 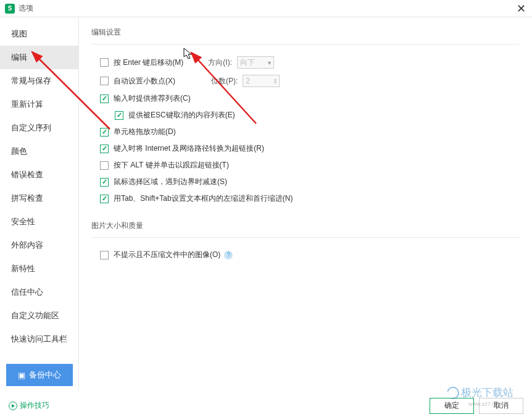 What do you see at coordinates (144, 82) in the screenshot?
I see `checkbox-label: 自动设置小数点(X)` at bounding box center [144, 82].